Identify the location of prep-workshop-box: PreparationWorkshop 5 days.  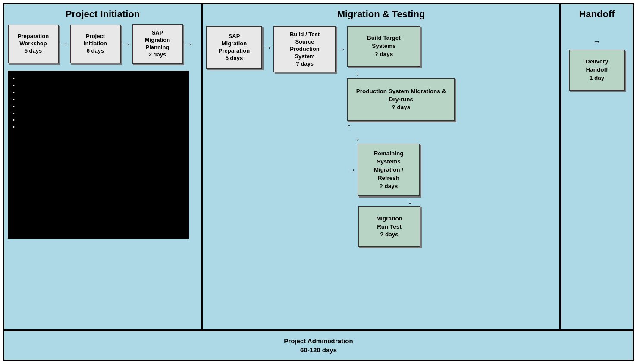
(33, 44).